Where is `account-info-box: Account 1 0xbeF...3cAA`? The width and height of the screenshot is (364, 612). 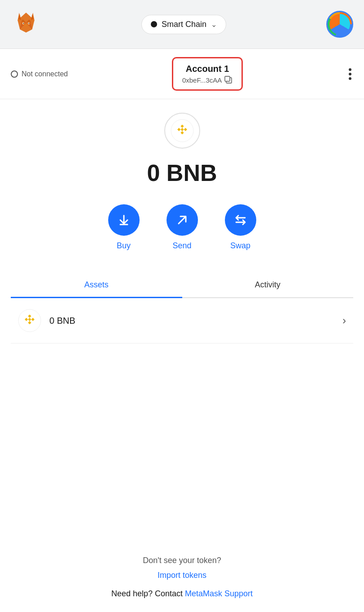 account-info-box: Account 1 0xbeF...3cAA is located at coordinates (207, 74).